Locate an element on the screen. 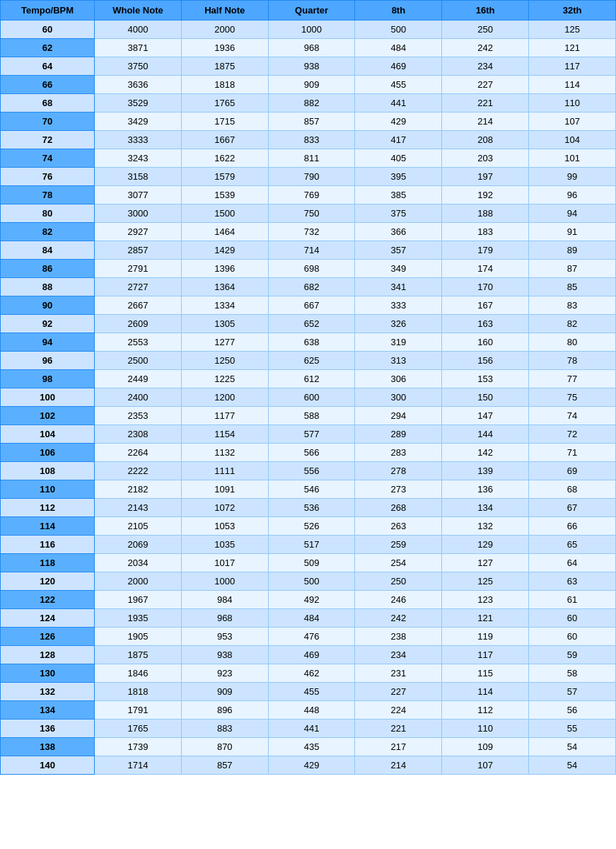 This screenshot has width=616, height=849. tempo-cell: 110 is located at coordinates (48, 490).